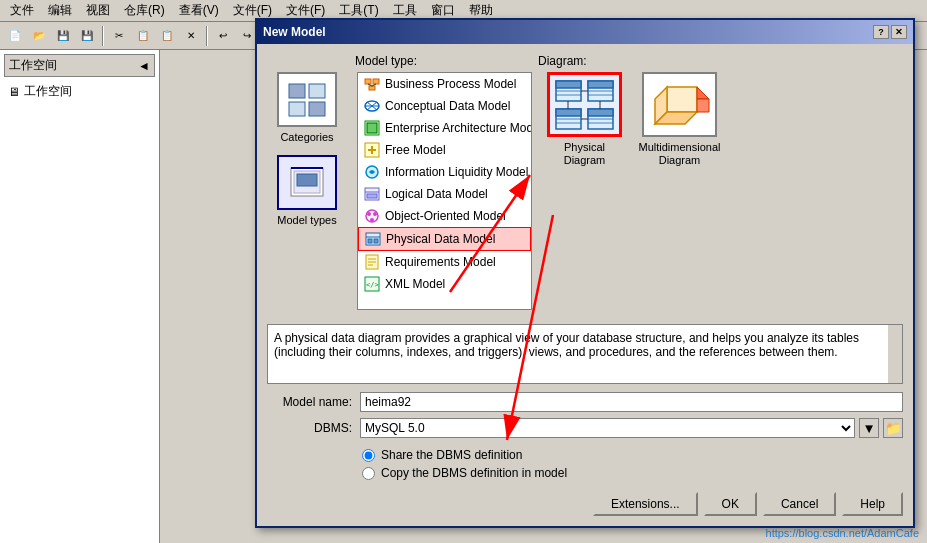 This screenshot has height=543, width=927. Describe the element at coordinates (33, 66) in the screenshot. I see `workspace-label: 工作空间` at that location.